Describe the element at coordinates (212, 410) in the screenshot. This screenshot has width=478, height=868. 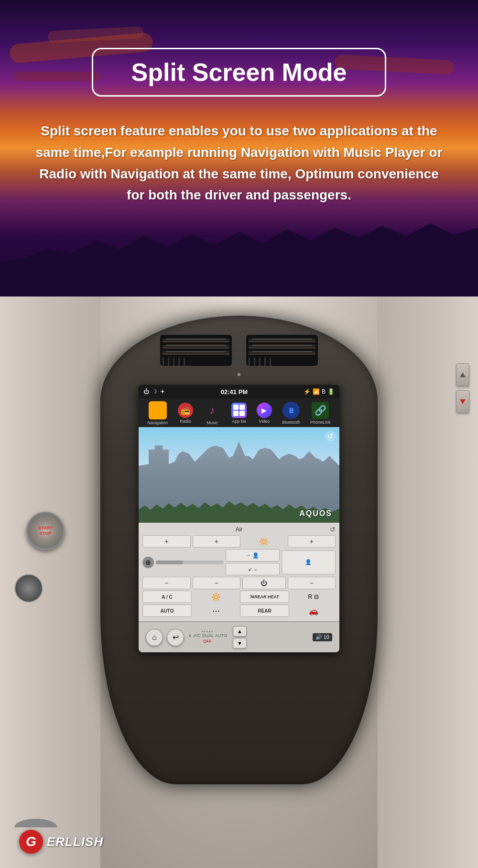
I see `music-note-icon: ♪` at that location.